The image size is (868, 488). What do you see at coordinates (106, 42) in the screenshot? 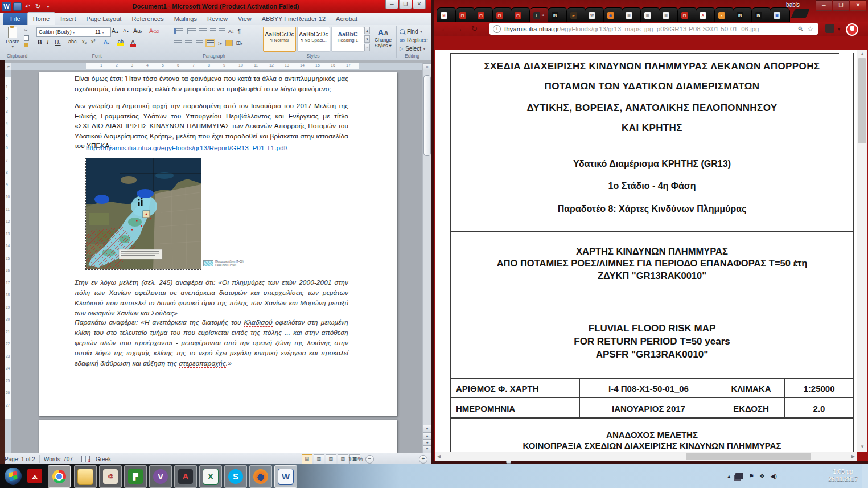
I see `text-effects-button: A▾` at bounding box center [106, 42].